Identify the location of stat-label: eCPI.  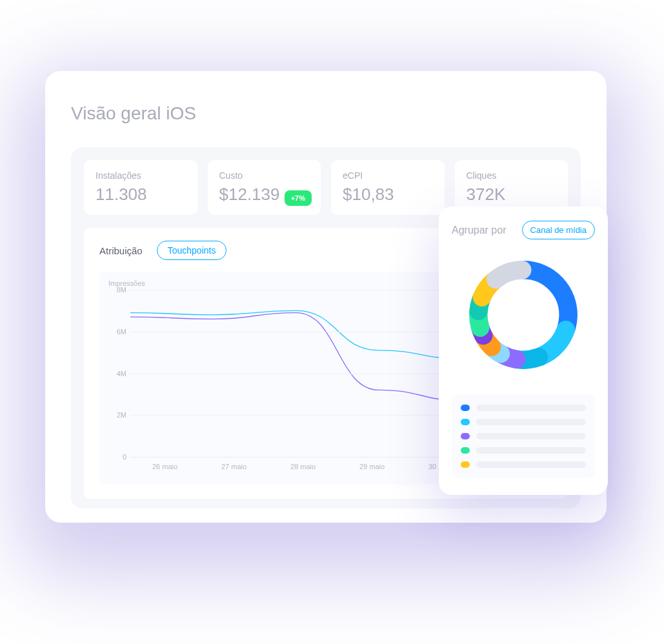
(388, 176).